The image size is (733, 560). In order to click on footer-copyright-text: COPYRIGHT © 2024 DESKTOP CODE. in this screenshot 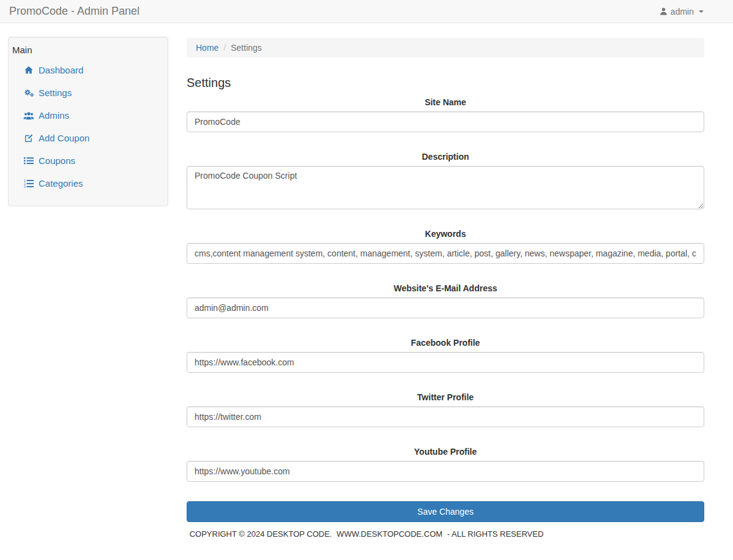, I will do `click(261, 534)`.